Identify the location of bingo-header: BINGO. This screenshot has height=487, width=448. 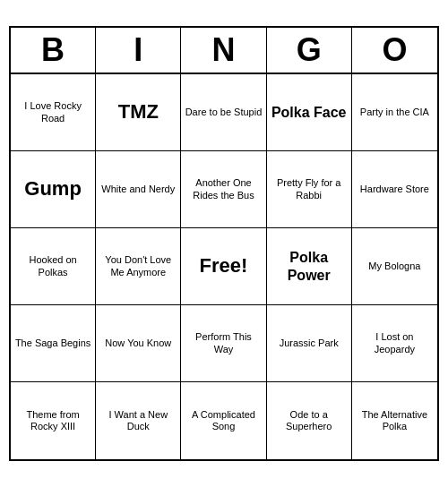
(224, 51).